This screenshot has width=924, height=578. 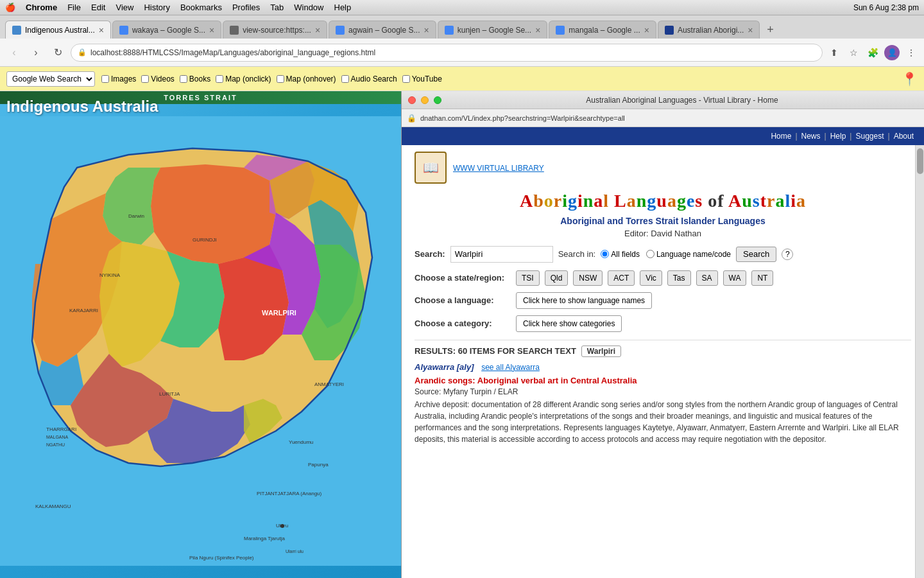 What do you see at coordinates (750, 30) in the screenshot?
I see `tab-close-7: ×` at bounding box center [750, 30].